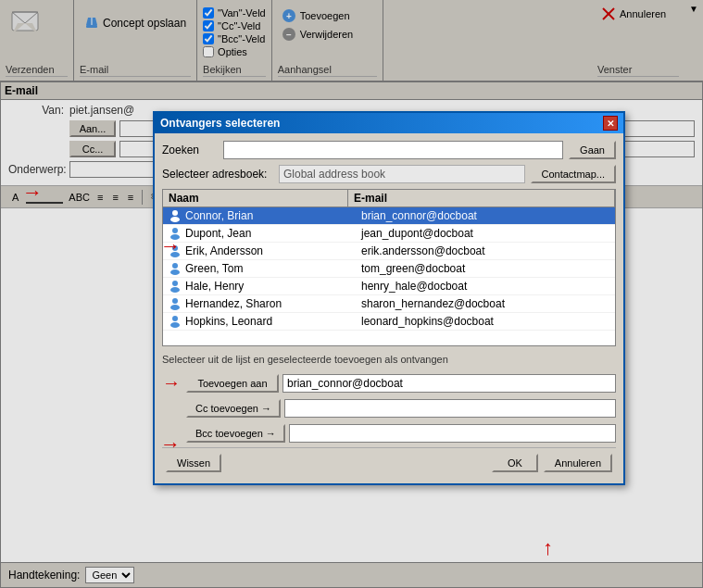  Describe the element at coordinates (32, 193) in the screenshot. I see `aan-arrow: →` at that location.